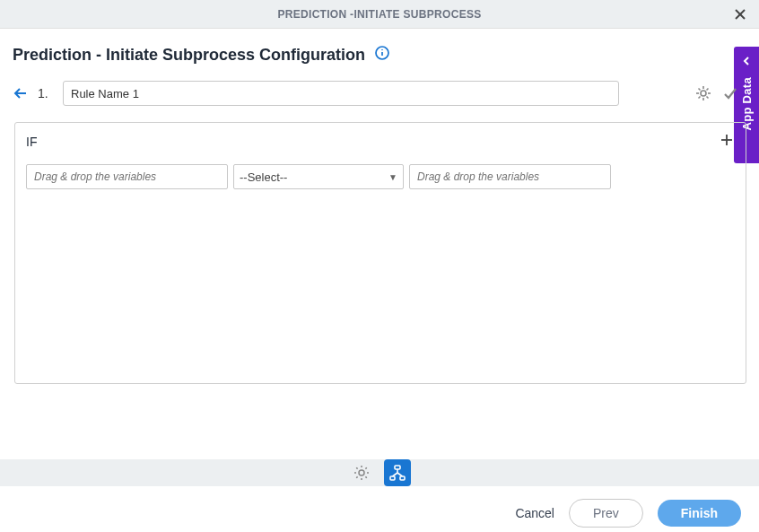  Describe the element at coordinates (46, 93) in the screenshot. I see `rule-number: 1.` at that location.